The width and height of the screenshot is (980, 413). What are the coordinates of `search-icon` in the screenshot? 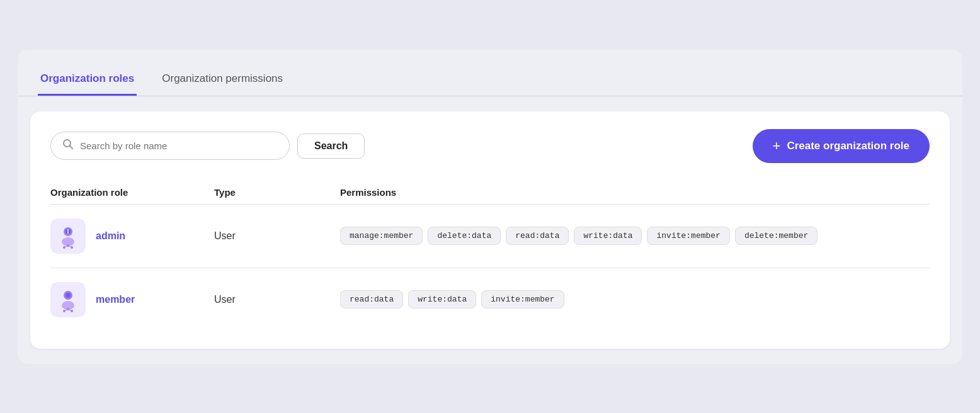 It's located at (68, 146).